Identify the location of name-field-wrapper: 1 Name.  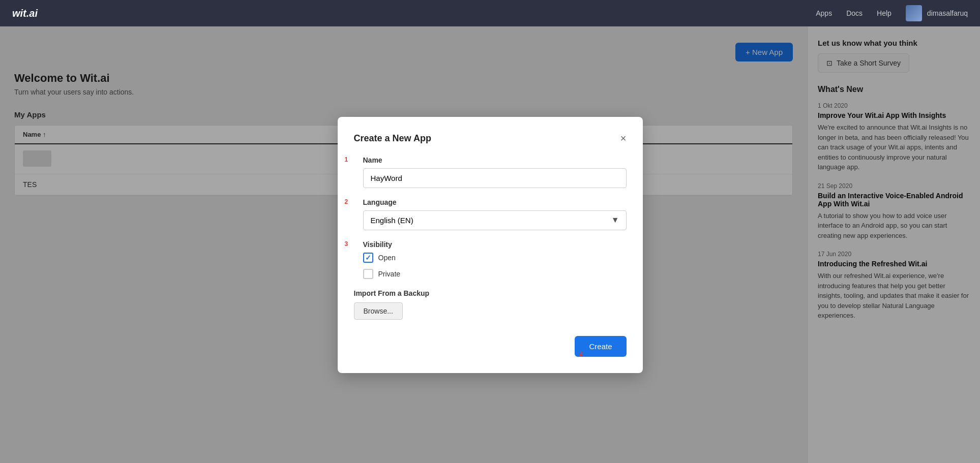
(490, 172).